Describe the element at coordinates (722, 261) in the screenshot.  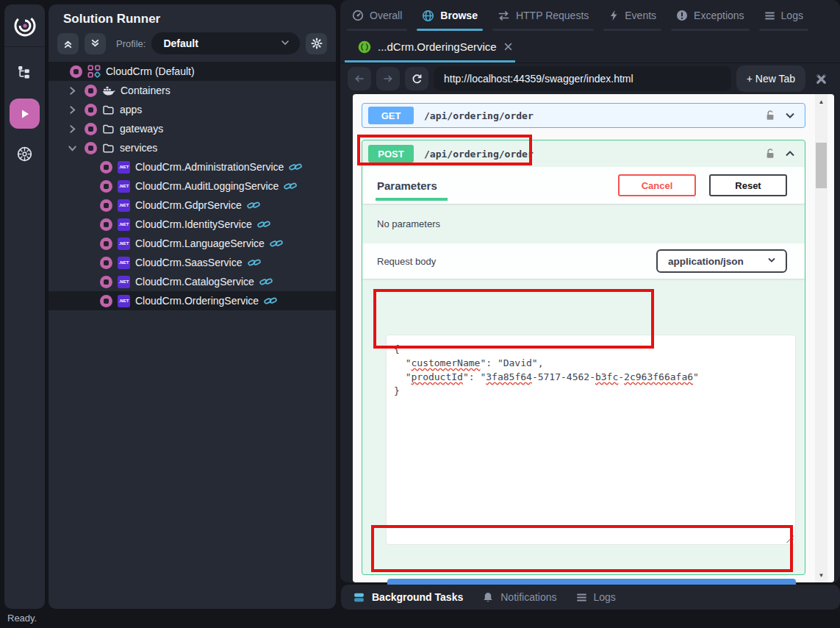
I see `content-type-select: application/json` at that location.